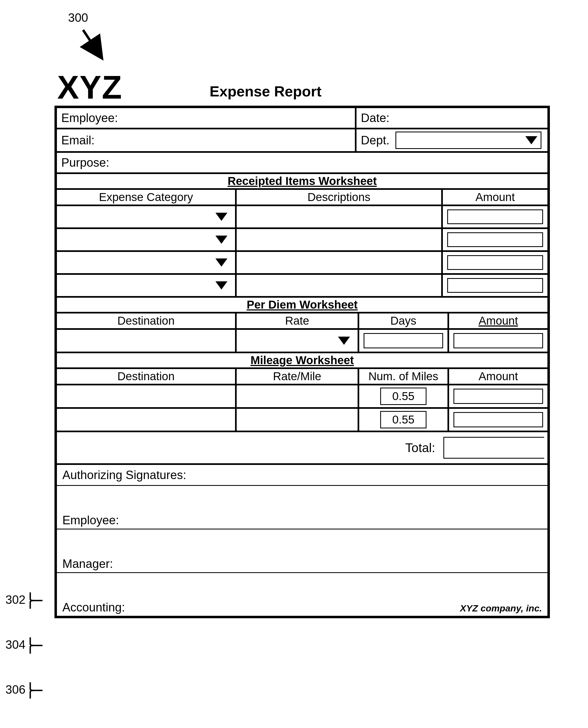 The image size is (588, 728). Describe the element at coordinates (78, 18) in the screenshot. I see `figure-ref-300: 300` at that location.